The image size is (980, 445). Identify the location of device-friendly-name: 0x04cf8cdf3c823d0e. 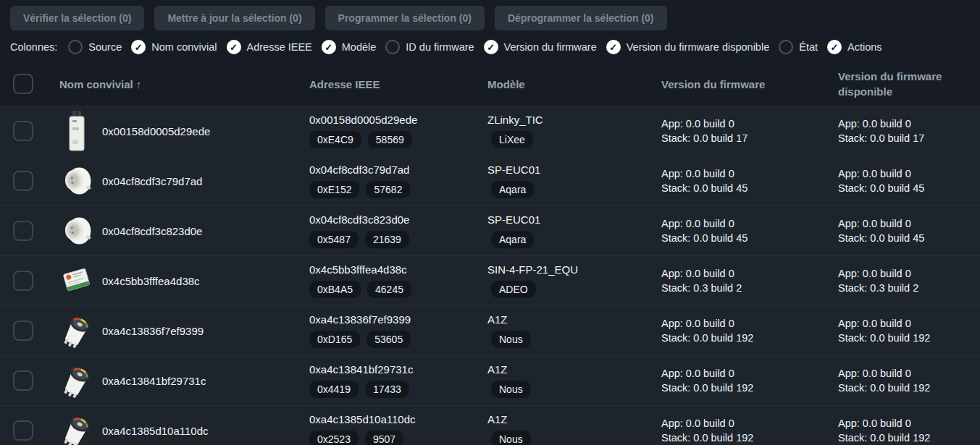
(152, 232).